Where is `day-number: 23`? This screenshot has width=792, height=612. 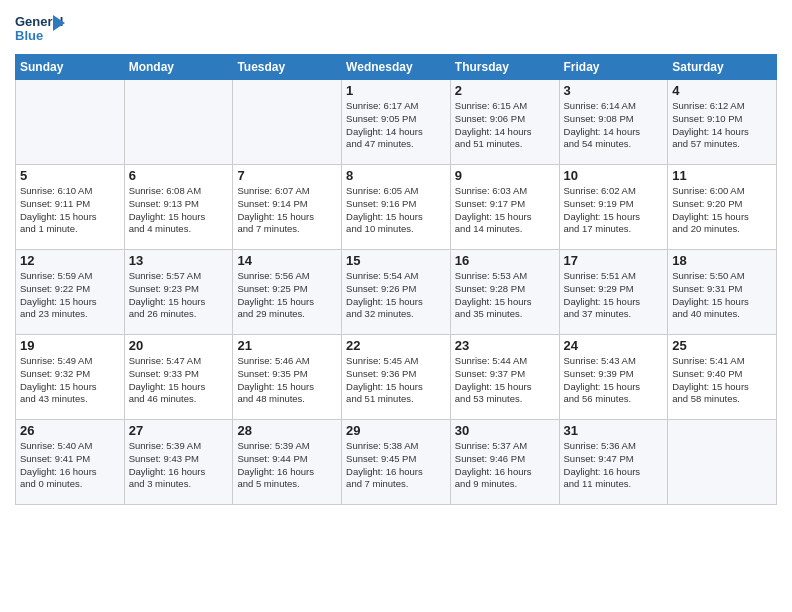 day-number: 23 is located at coordinates (505, 346).